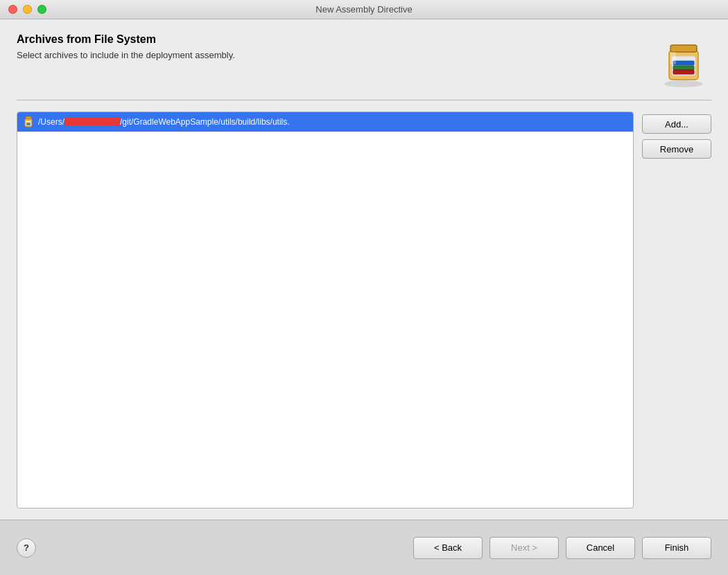 This screenshot has width=728, height=575. I want to click on remove-button: Remove, so click(677, 149).